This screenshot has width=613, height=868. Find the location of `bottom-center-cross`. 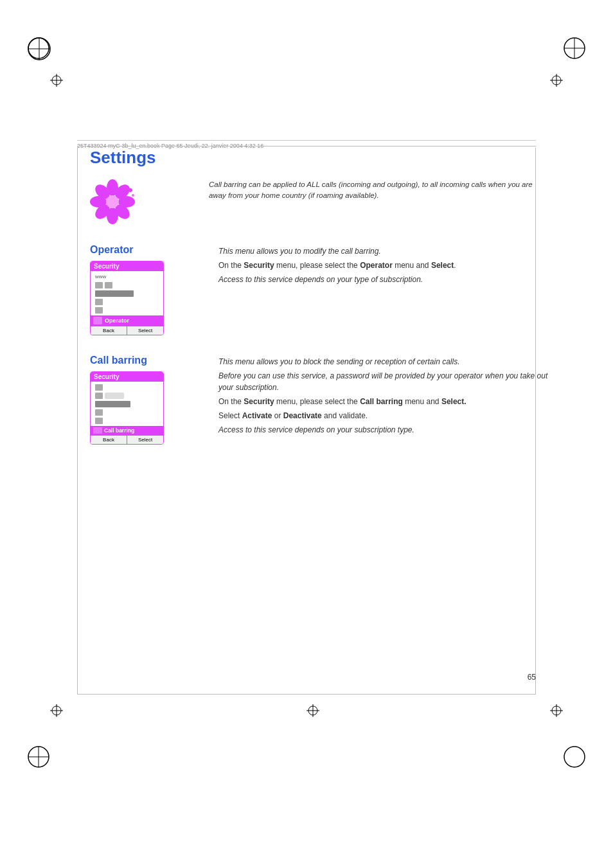

bottom-center-cross is located at coordinates (313, 712).